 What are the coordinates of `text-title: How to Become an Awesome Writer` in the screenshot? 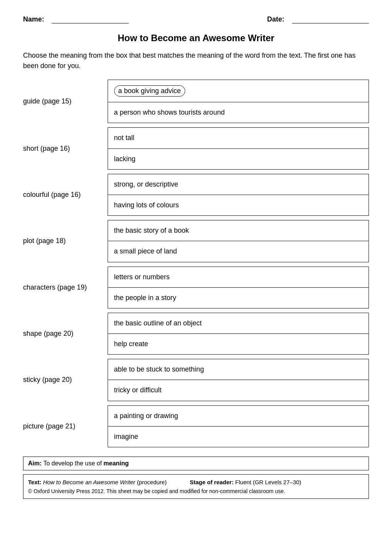 It's located at (89, 482).